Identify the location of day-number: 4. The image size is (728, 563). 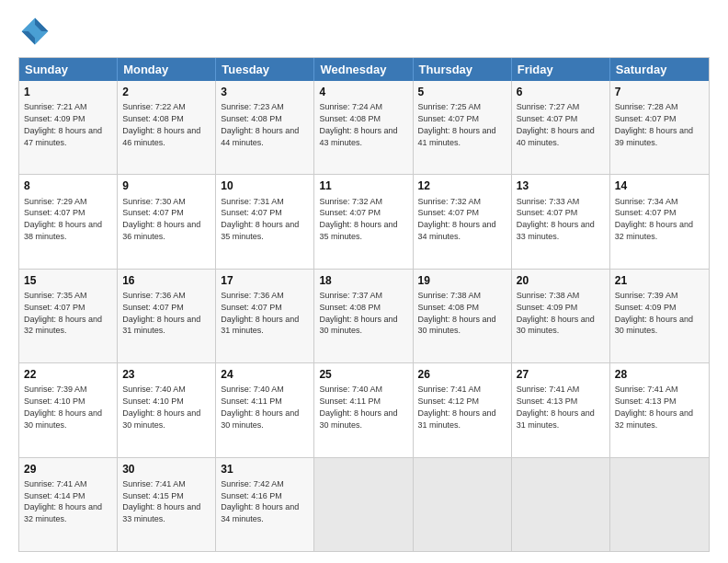
(363, 92).